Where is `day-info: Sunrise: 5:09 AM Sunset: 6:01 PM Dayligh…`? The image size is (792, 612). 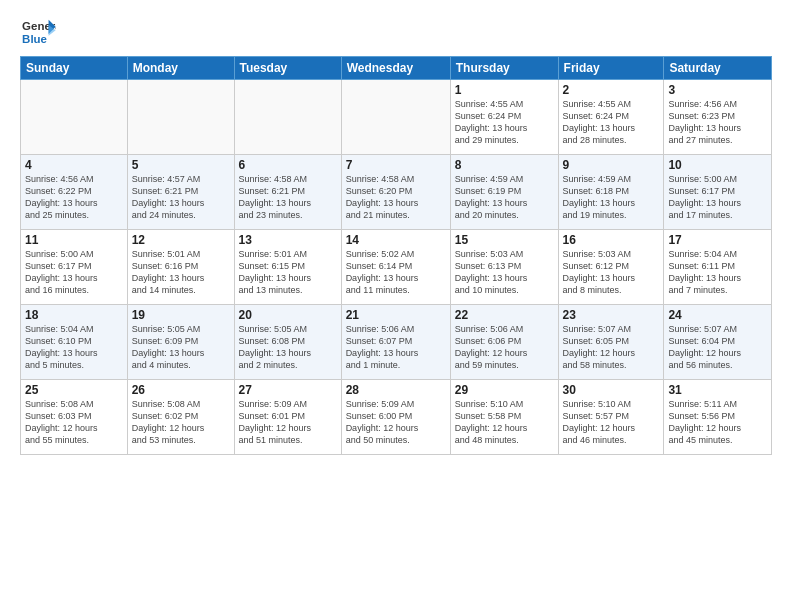 day-info: Sunrise: 5:09 AM Sunset: 6:01 PM Dayligh… is located at coordinates (288, 422).